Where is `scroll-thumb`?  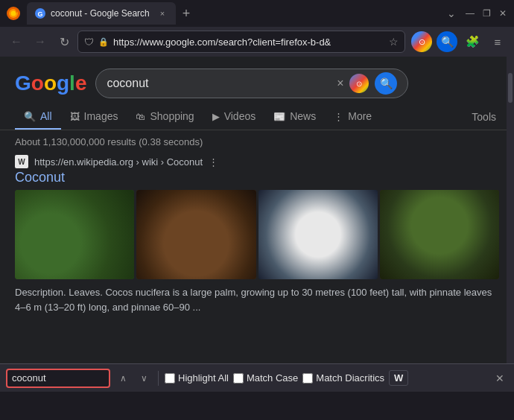 scroll-thumb is located at coordinates (510, 88).